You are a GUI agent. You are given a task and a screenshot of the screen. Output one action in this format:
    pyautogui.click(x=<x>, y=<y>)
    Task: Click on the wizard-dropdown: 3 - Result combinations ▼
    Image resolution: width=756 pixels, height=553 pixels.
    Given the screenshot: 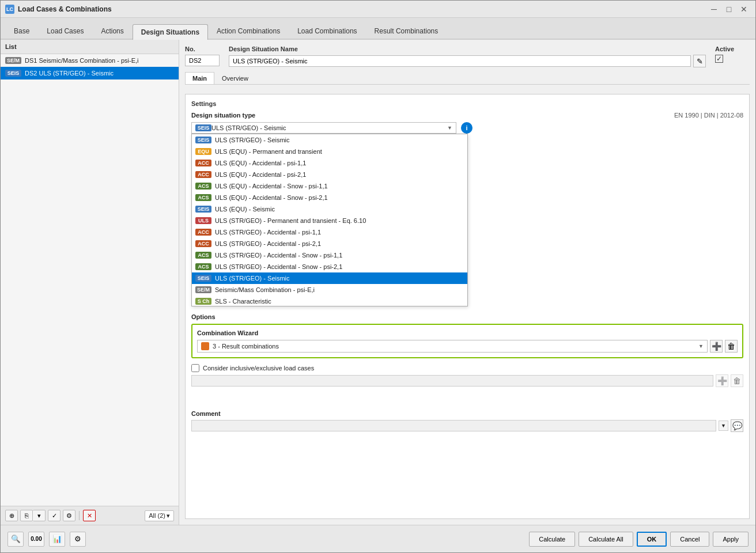 What is the action you would take?
    pyautogui.click(x=452, y=346)
    